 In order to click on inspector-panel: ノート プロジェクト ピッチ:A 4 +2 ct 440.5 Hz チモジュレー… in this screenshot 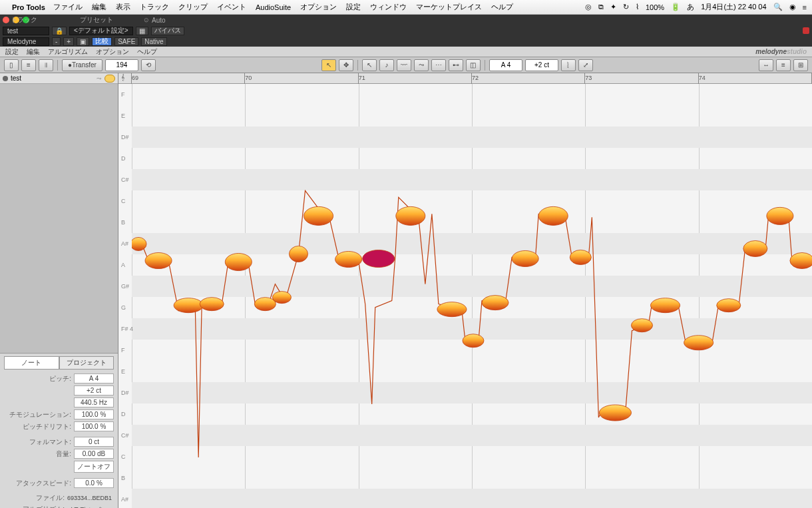, I will do `click(59, 430)`.